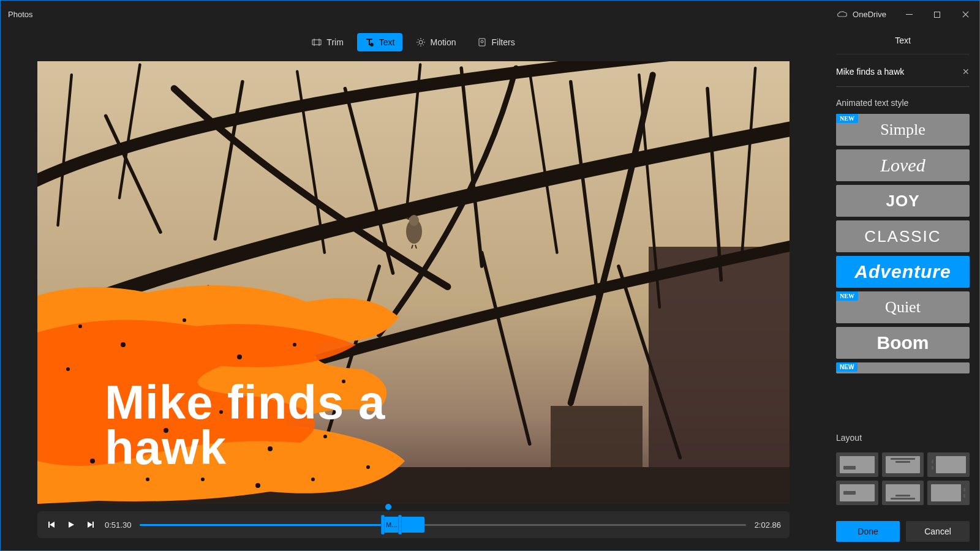 The width and height of the screenshot is (980, 551). I want to click on style-label: JOY, so click(903, 201).